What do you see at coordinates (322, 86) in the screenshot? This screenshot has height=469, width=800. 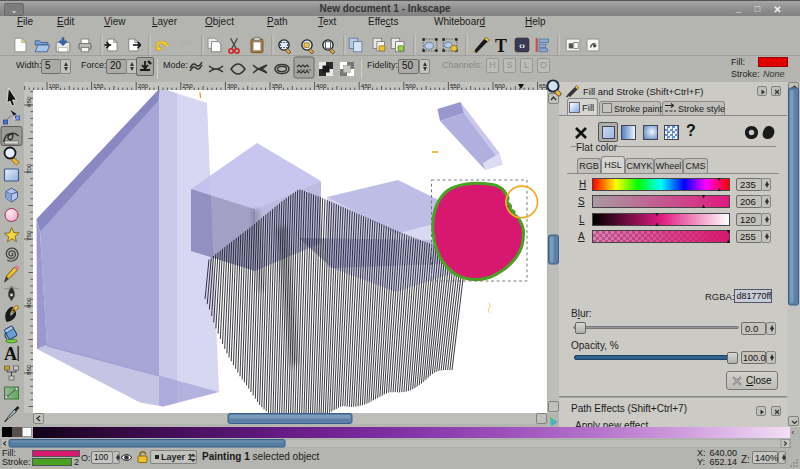 I see `svg-text: 400` at bounding box center [322, 86].